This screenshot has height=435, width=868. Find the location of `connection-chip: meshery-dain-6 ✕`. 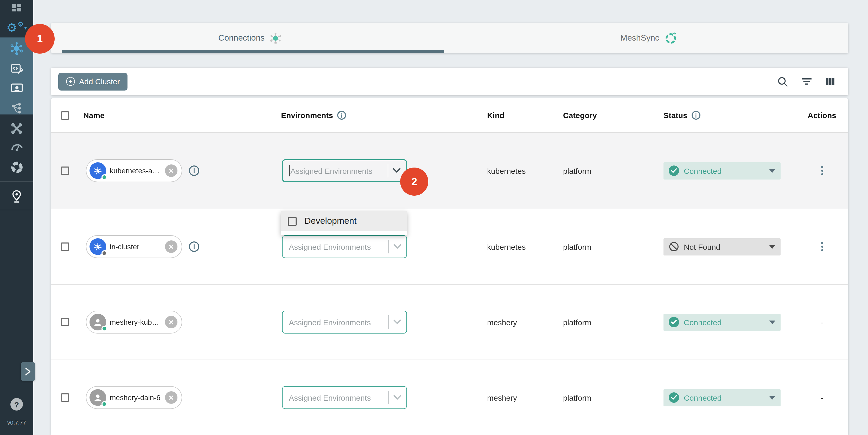

connection-chip: meshery-dain-6 ✕ is located at coordinates (134, 398).